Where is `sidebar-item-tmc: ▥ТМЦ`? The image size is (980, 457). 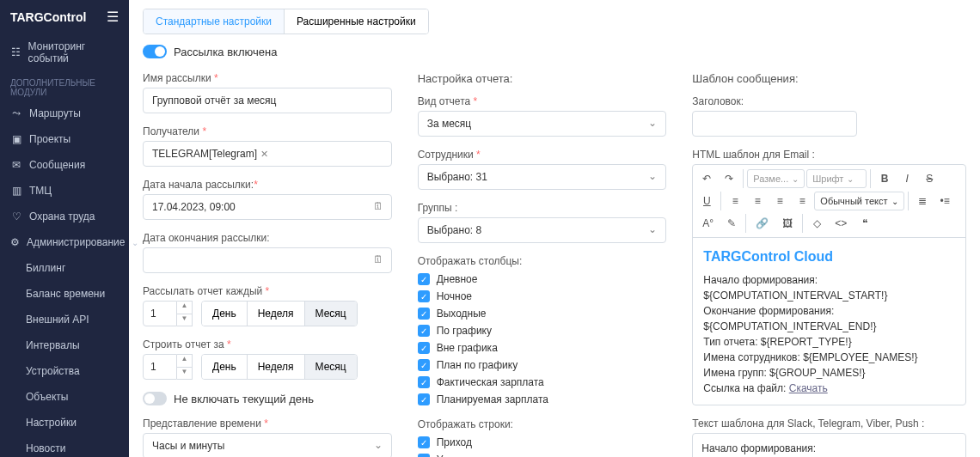
sidebar-item-tmc: ▥ТМЦ is located at coordinates (64, 191).